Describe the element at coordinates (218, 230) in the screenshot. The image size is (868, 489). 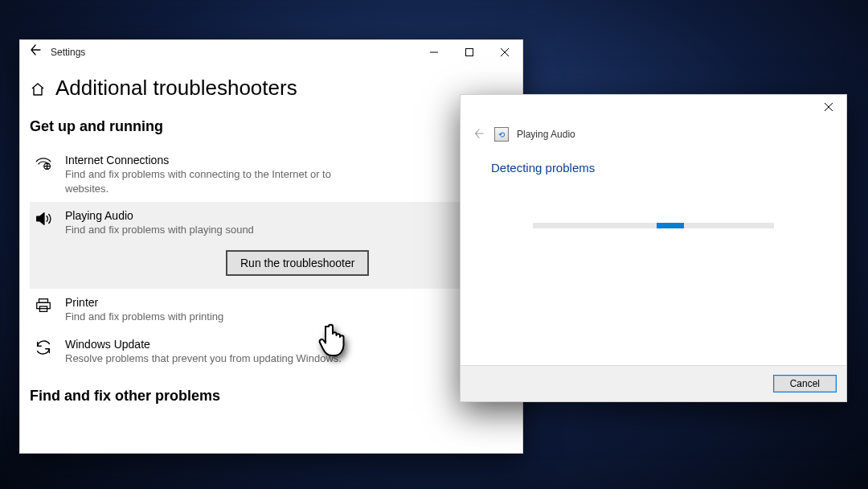
I see `troubleshooter-description: Find and fix problems with playing sound` at that location.